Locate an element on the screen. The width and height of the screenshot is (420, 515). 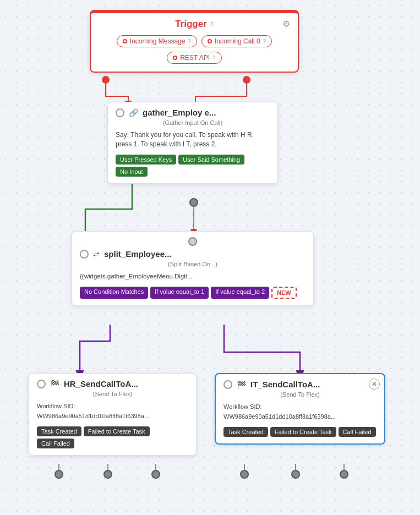
split-title: split_Employee... is located at coordinates (138, 254).